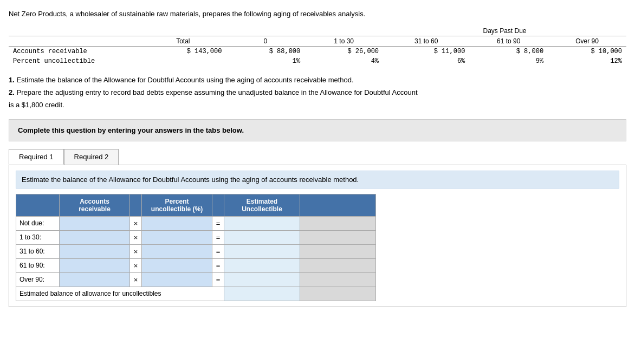 This screenshot has width=635, height=364. Describe the element at coordinates (218, 205) in the screenshot. I see `header-equals-symbol` at that location.